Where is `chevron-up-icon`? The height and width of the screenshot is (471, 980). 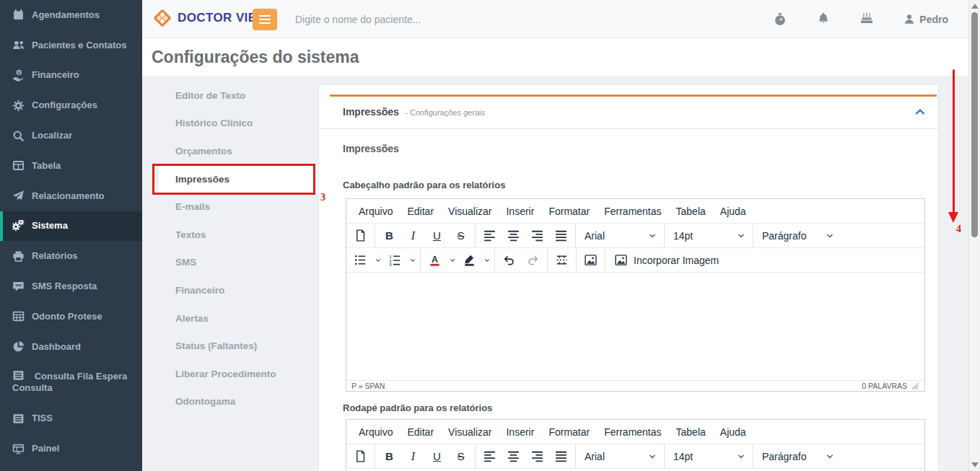 chevron-up-icon is located at coordinates (921, 110).